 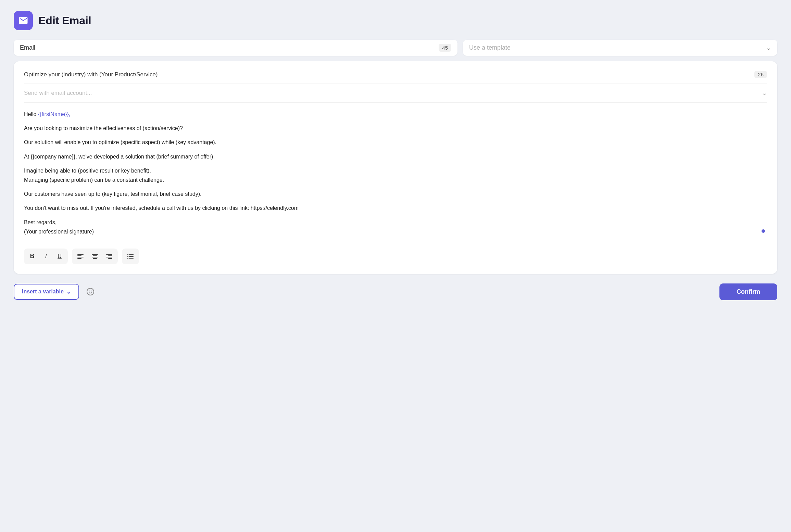 What do you see at coordinates (95, 256) in the screenshot?
I see `align-center-button` at bounding box center [95, 256].